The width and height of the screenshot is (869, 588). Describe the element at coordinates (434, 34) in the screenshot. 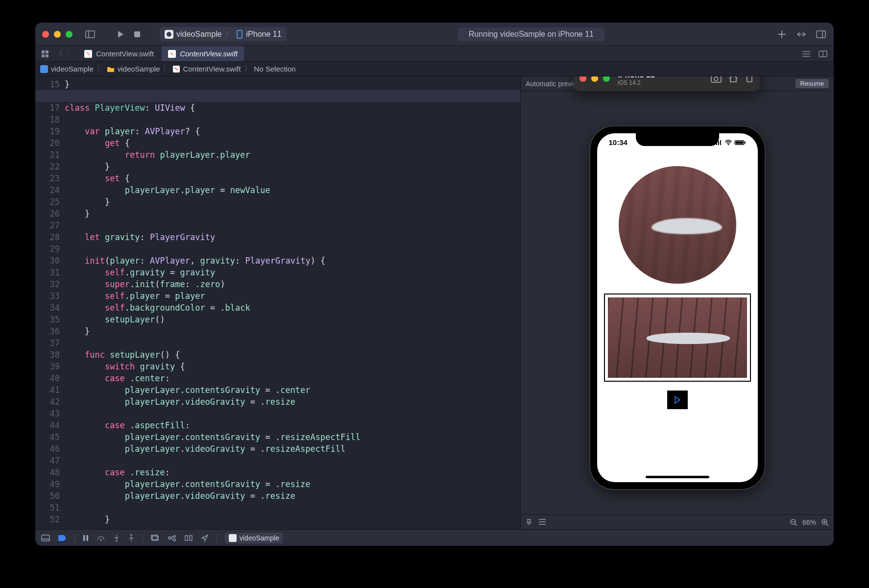

I see `toolbar: videoSample 〉 iPhone 11 Running videoSam…` at that location.